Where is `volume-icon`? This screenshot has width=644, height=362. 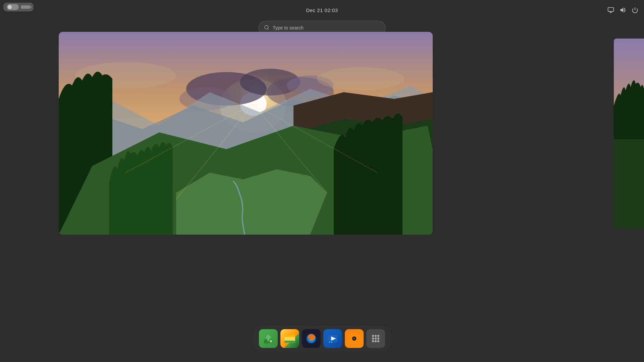 volume-icon is located at coordinates (623, 10).